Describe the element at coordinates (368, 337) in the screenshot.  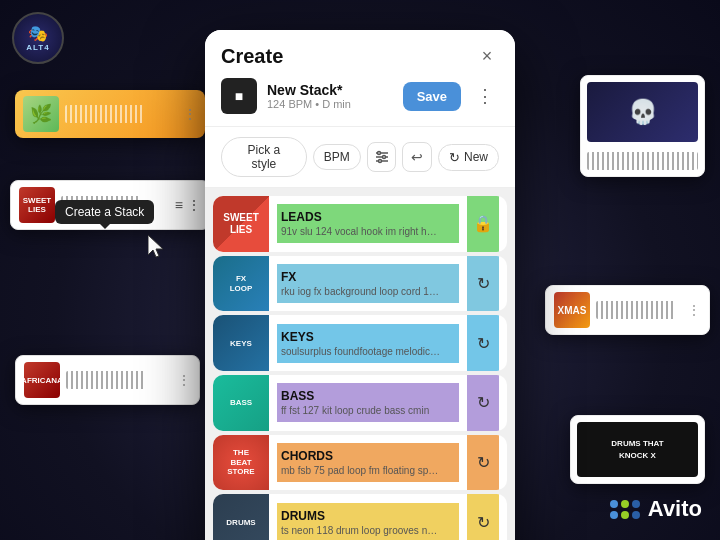
I see `track-category-keys: KEYS` at that location.